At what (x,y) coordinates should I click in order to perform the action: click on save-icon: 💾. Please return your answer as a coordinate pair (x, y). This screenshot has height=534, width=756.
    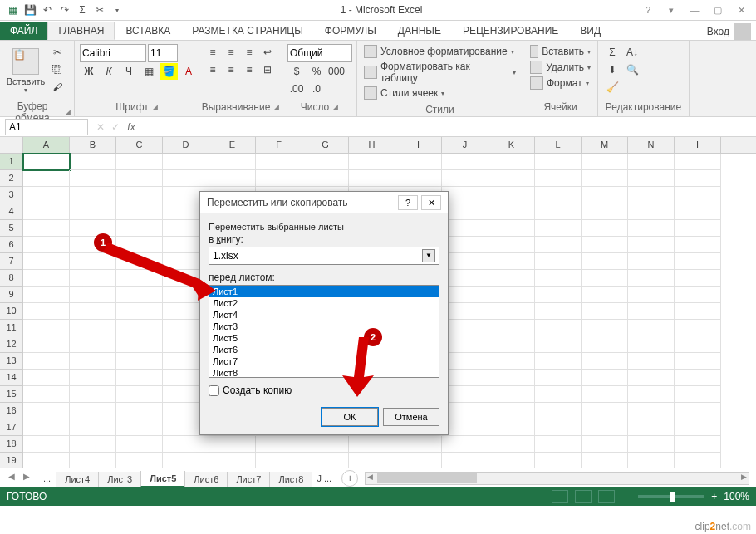
    Looking at the image, I should click on (30, 10).